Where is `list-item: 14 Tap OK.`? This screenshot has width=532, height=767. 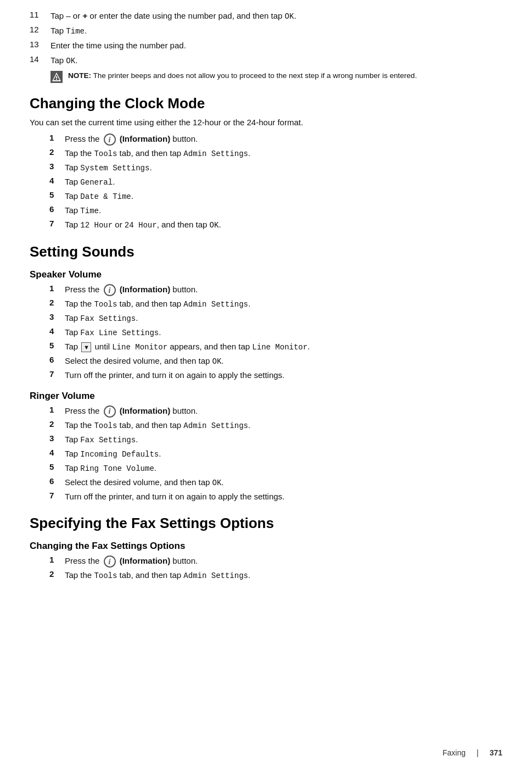
list-item: 14 Tap OK. is located at coordinates (266, 60).